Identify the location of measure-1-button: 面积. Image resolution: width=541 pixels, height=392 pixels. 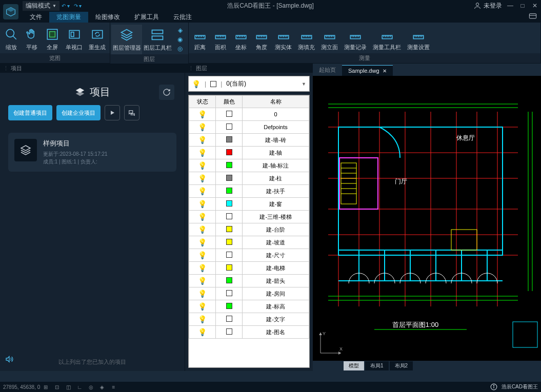
(221, 39).